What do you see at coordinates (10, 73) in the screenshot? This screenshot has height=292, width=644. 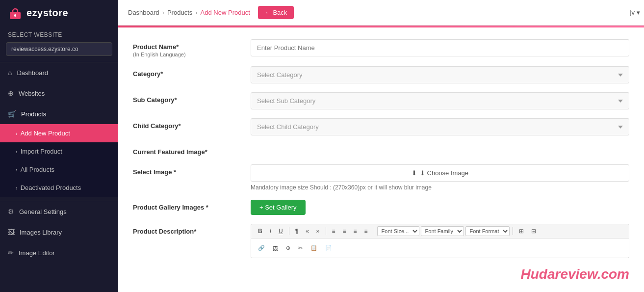 I see `home-icon: ⌂` at bounding box center [10, 73].